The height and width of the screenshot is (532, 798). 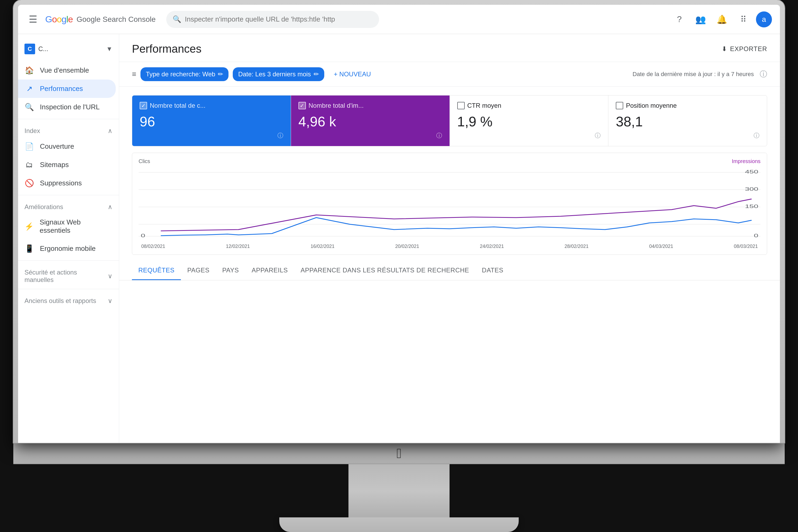 I want to click on inspect-icon: 🔍, so click(x=29, y=107).